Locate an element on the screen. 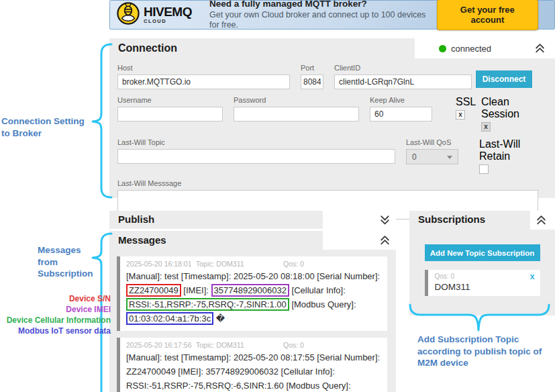  hivemq-banner: HIVEMQ CLOUD Need a fully managed MQTT b… is located at coordinates (332, 15).